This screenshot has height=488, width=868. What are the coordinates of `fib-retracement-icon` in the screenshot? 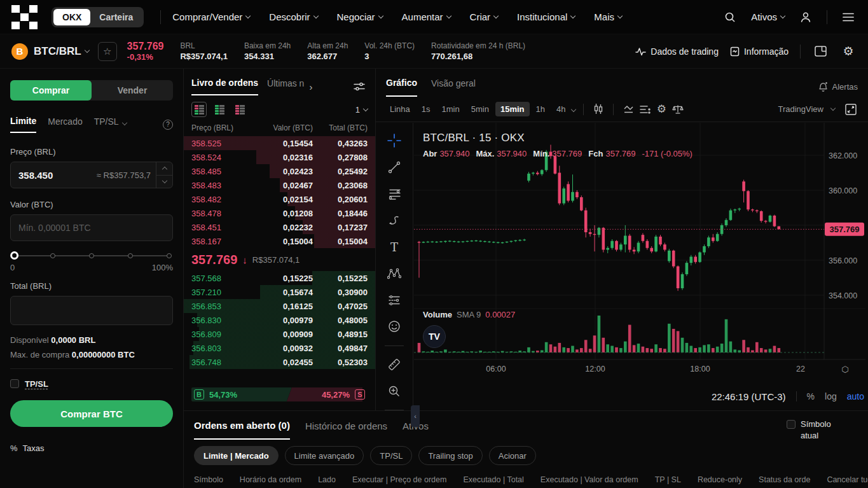 It's located at (394, 193).